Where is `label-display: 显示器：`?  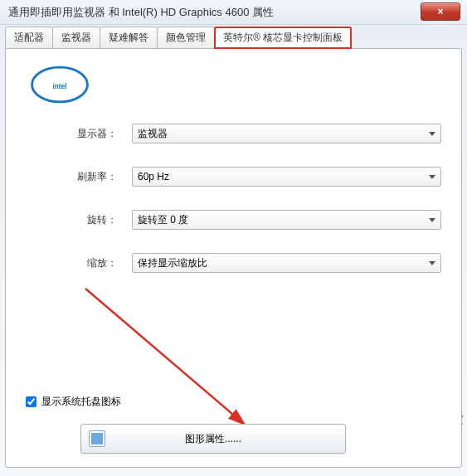 label-display: 显示器： is located at coordinates (71, 134).